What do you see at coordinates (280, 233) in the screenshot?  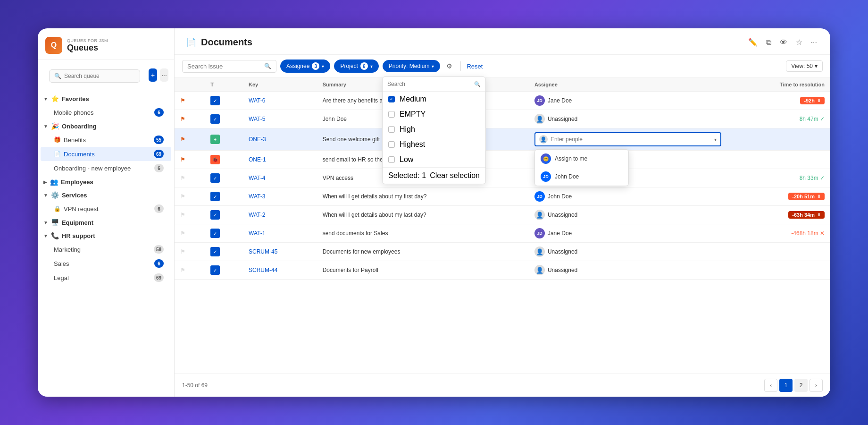 I see `row-key: WAT-1` at bounding box center [280, 233].